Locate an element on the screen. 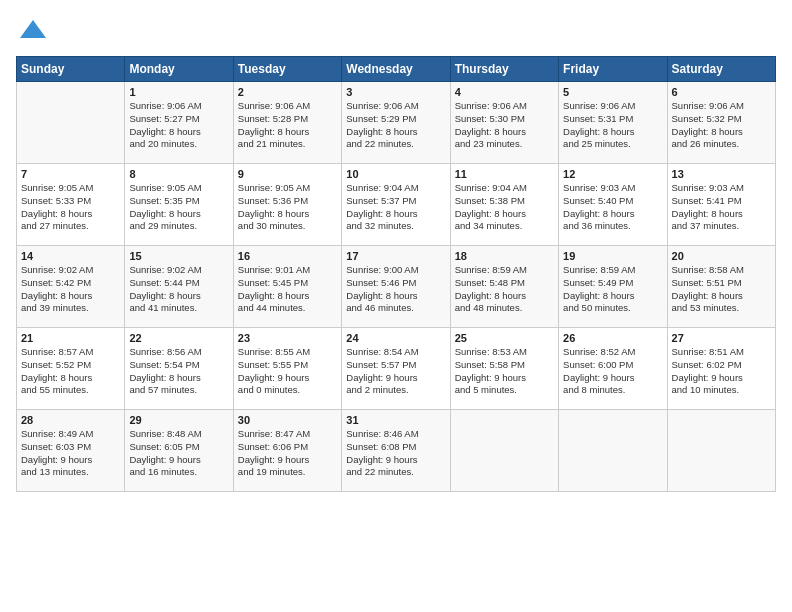  day-info: Sunrise: 9:03 AMSunset: 5:40 PMDaylight:… is located at coordinates (612, 208).